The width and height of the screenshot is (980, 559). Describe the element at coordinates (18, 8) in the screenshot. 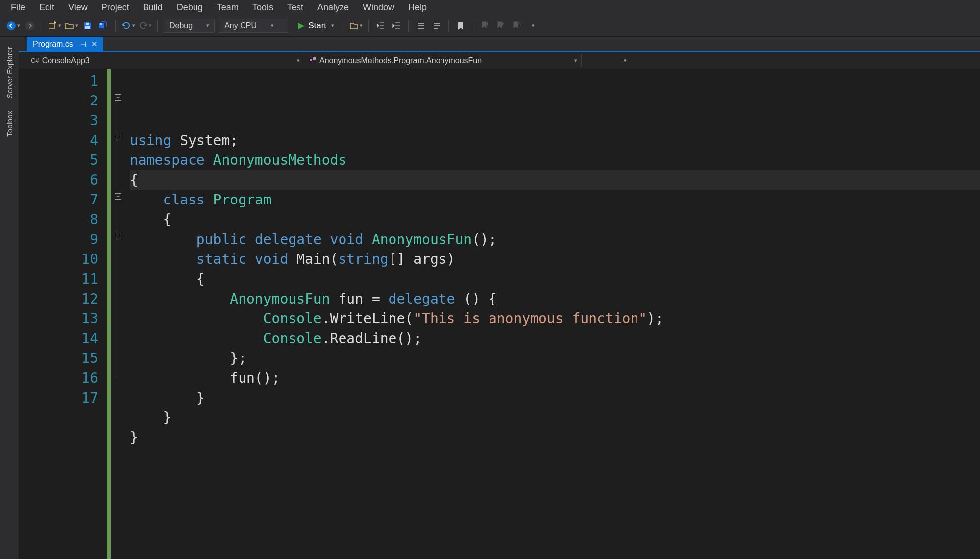

I see `menu-file: File` at that location.